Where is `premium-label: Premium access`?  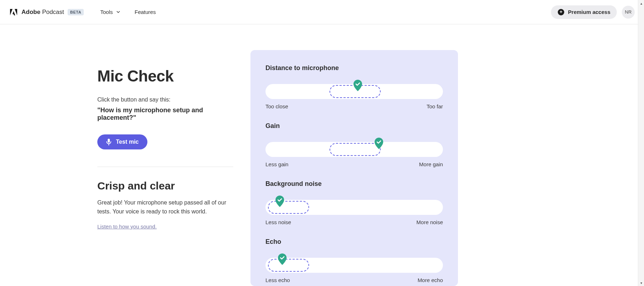
premium-label: Premium access is located at coordinates (589, 12).